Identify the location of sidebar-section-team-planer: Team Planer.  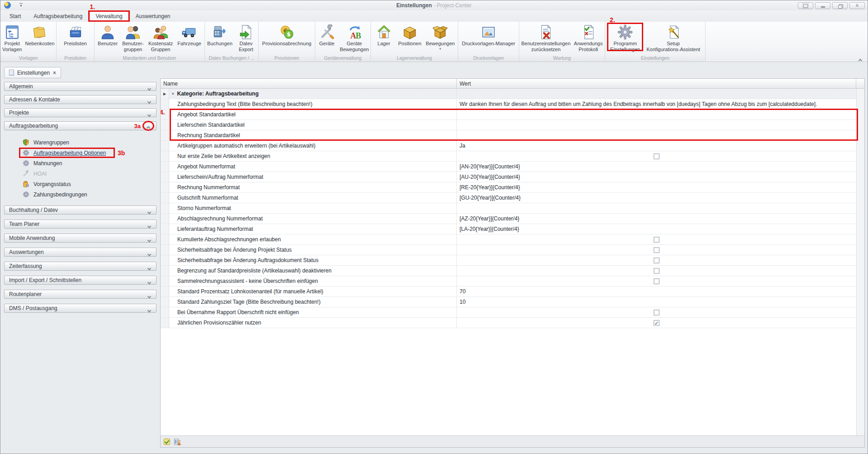
(81, 224).